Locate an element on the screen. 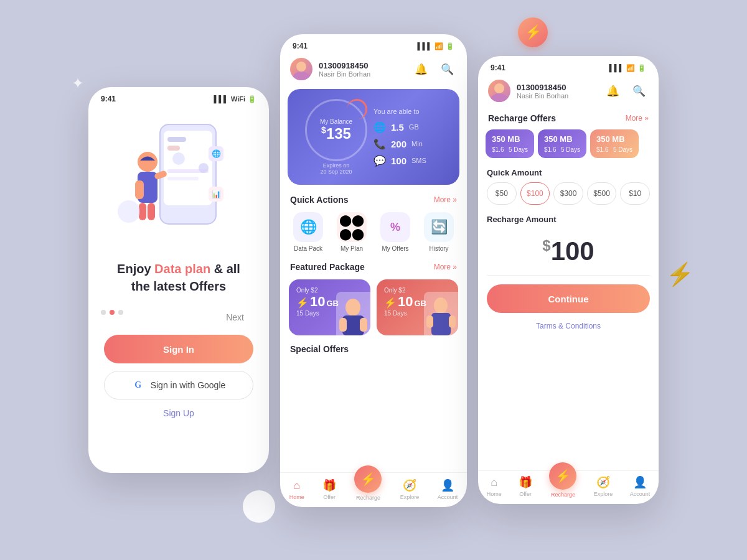  status-icons-2: ▌▌▌ 📶 🔋 is located at coordinates (436, 46).